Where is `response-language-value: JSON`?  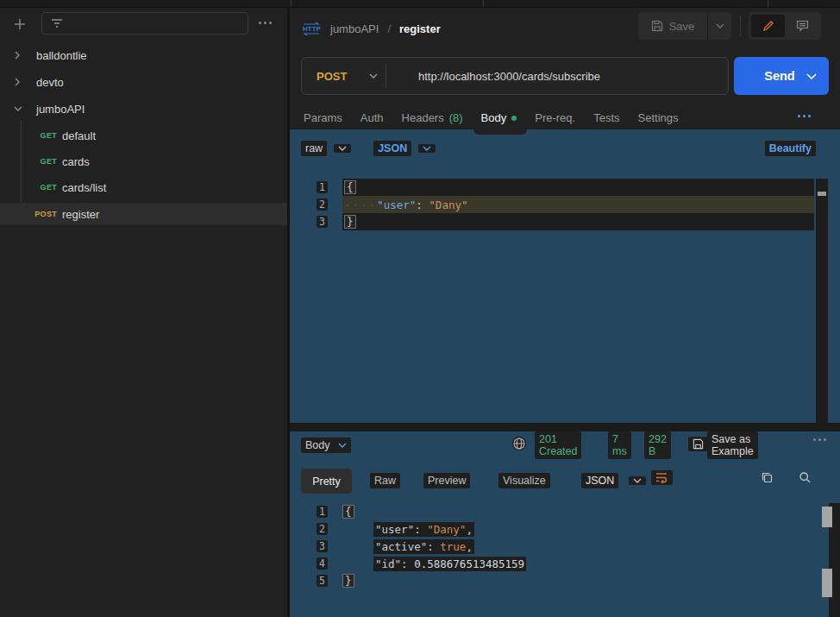 response-language-value: JSON is located at coordinates (600, 481).